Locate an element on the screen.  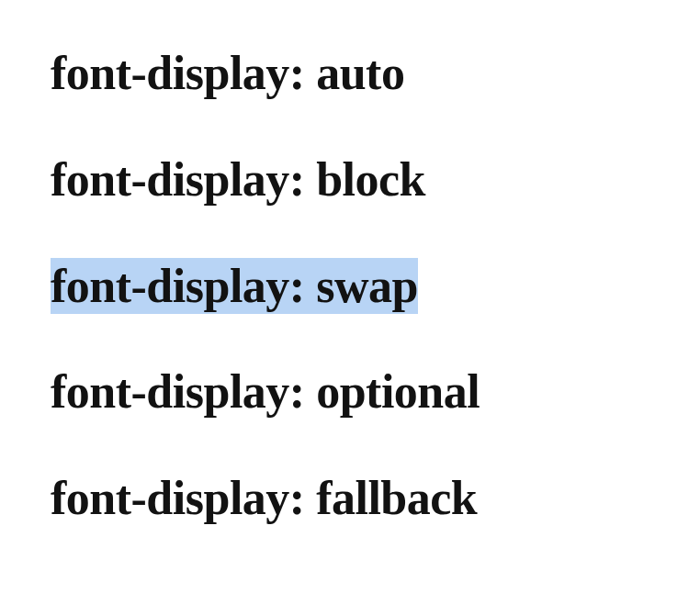
list-item: font-display: optional is located at coordinates (350, 392).